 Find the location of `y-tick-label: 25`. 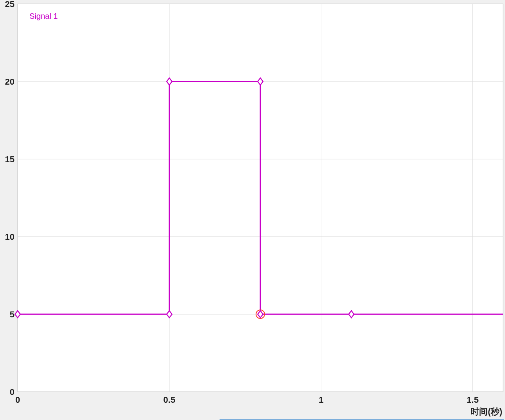

y-tick-label: 25 is located at coordinates (10, 5).